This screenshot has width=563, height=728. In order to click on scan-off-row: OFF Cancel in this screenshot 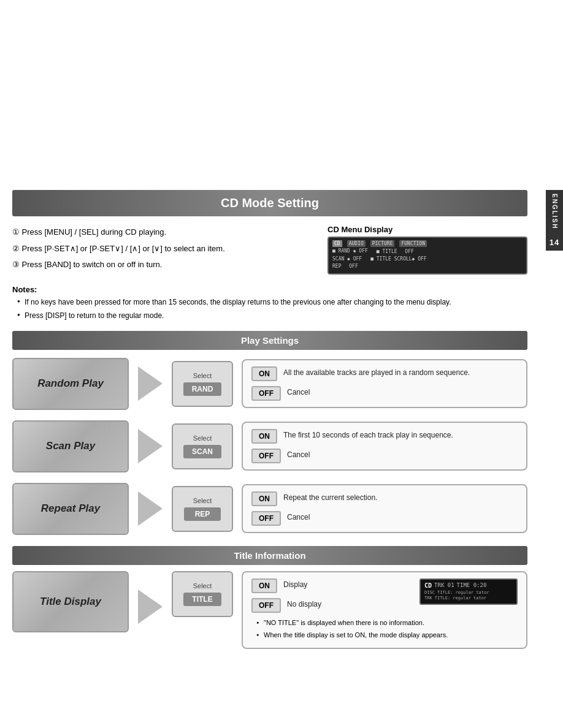, I will do `click(385, 456)`.